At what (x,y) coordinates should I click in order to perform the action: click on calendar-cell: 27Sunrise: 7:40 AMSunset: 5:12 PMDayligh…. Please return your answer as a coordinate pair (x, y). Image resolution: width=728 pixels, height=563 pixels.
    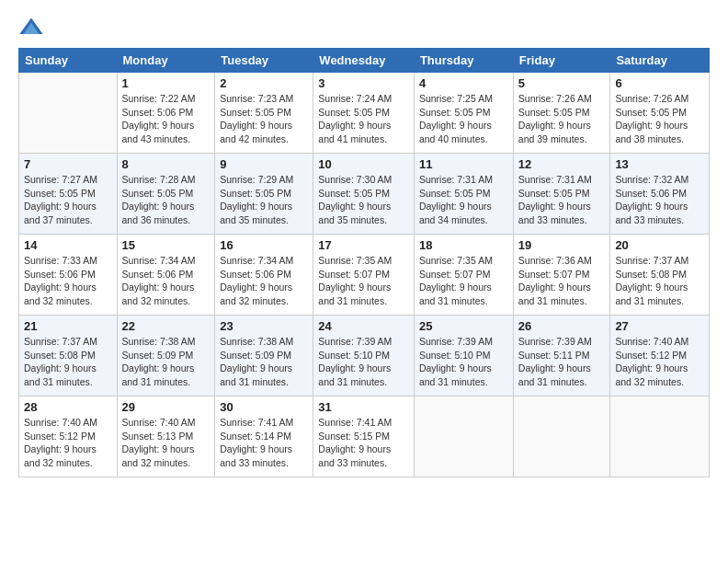
    Looking at the image, I should click on (660, 356).